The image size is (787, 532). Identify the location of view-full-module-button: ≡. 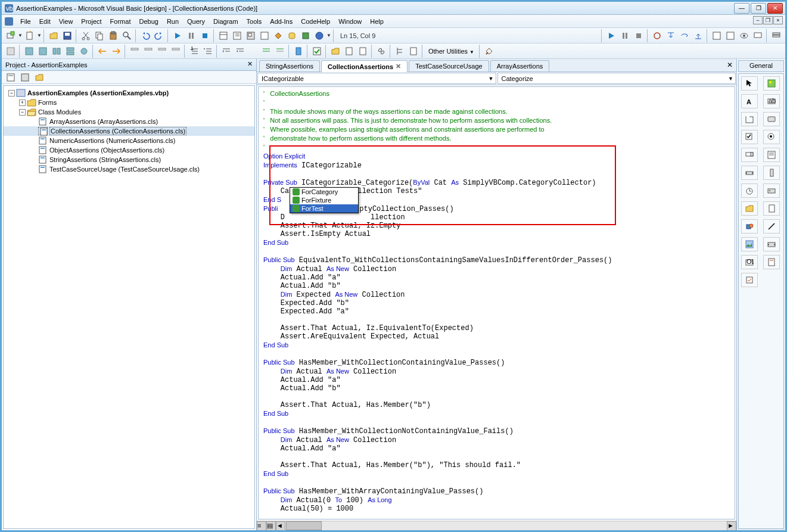
(262, 526).